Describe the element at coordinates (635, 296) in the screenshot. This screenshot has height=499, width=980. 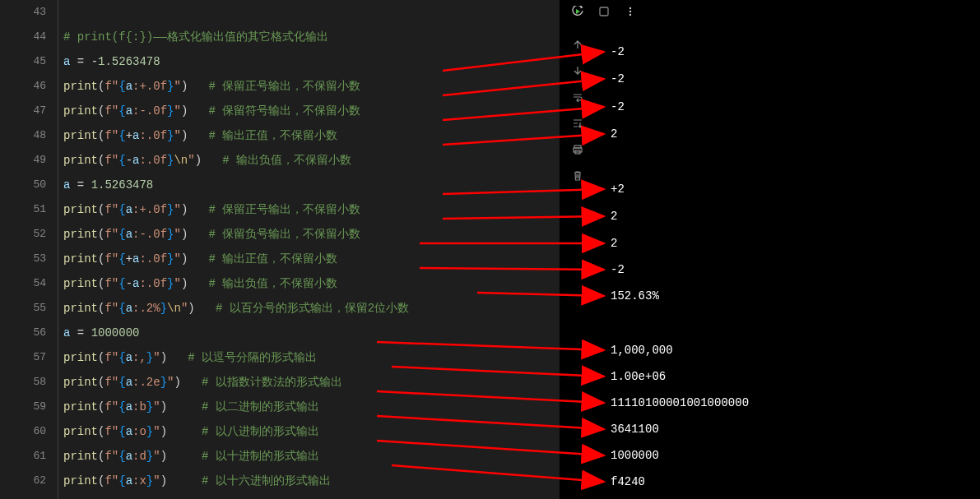
I see `output-line: 152.63%` at that location.